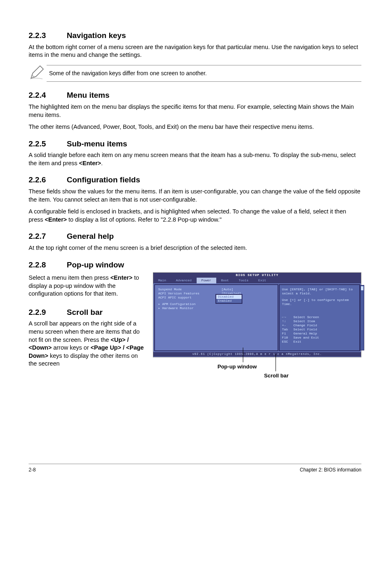  What do you see at coordinates (190, 290) in the screenshot?
I see `bios-item-label: Suspend Mode` at bounding box center [190, 290].